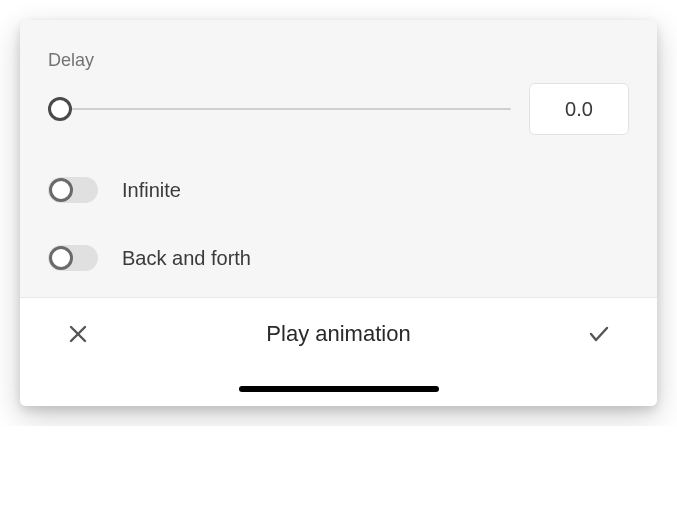 This screenshot has height=531, width=677. What do you see at coordinates (78, 334) in the screenshot?
I see `close-button` at bounding box center [78, 334].